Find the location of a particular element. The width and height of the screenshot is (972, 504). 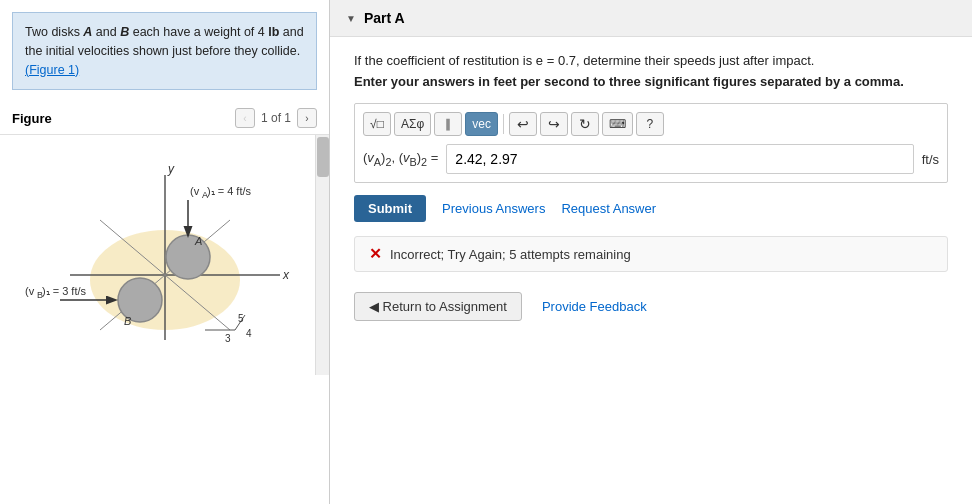

part-header: ▼ Part A is located at coordinates (651, 18).